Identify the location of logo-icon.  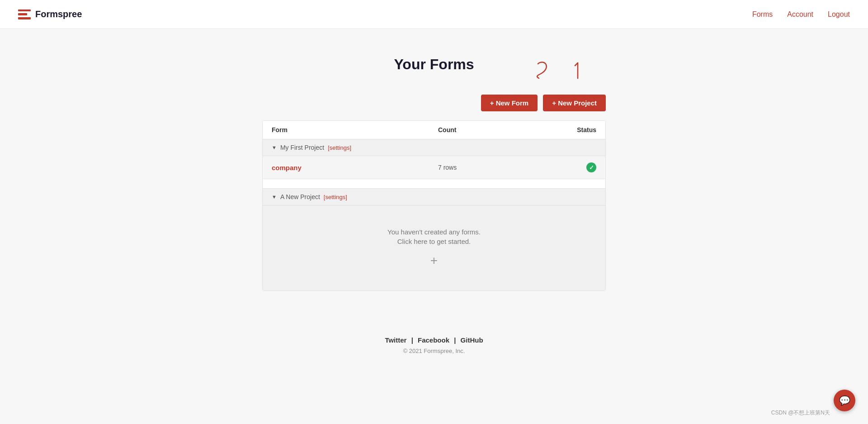
(24, 14).